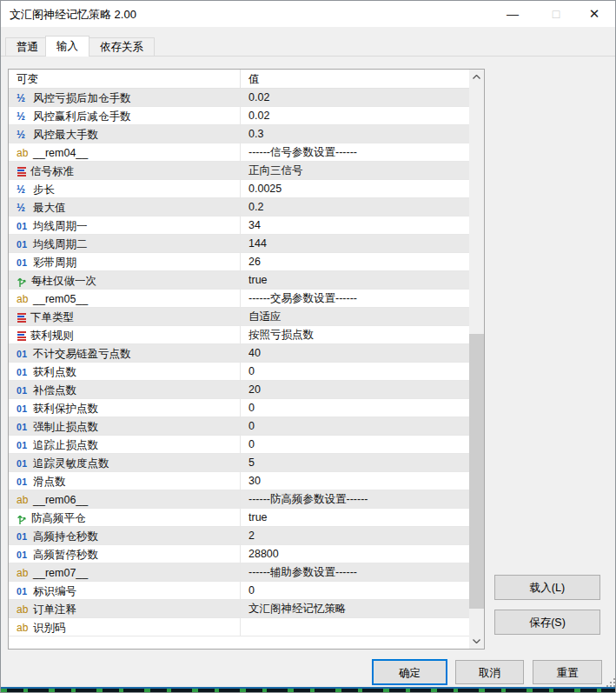 This screenshot has height=693, width=616. I want to click on scrollbar-thumb, so click(476, 471).